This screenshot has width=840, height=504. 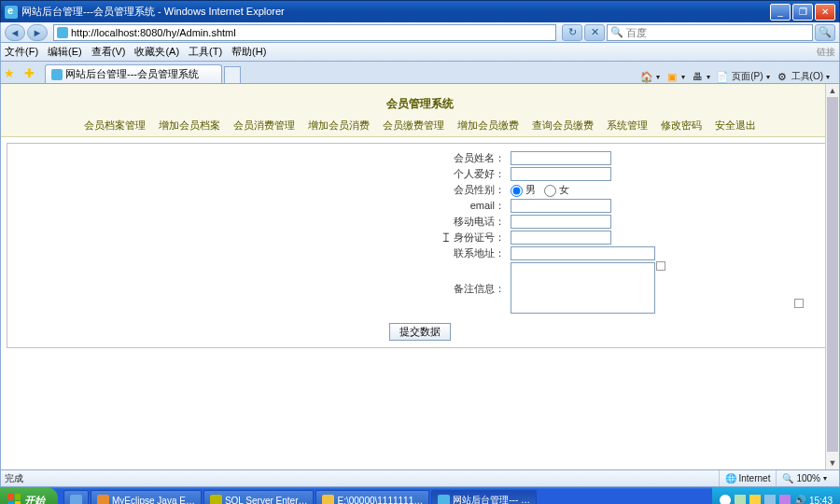 I want to click on name-input, so click(x=561, y=159).